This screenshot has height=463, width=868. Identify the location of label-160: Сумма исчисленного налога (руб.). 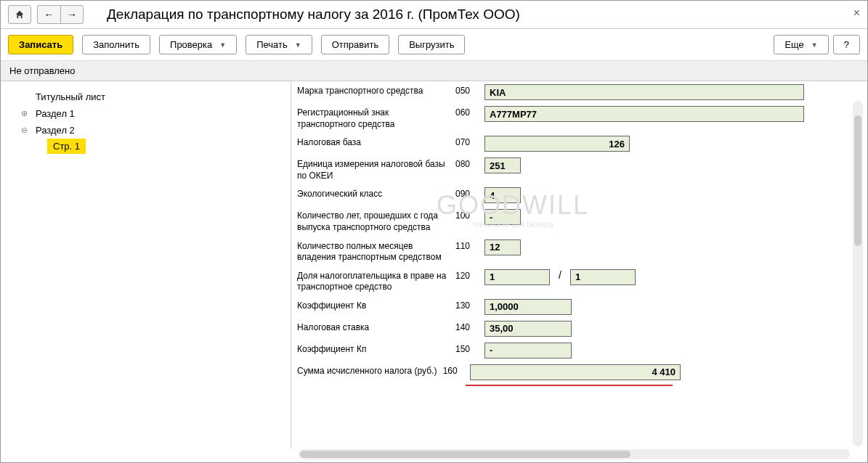
(368, 371).